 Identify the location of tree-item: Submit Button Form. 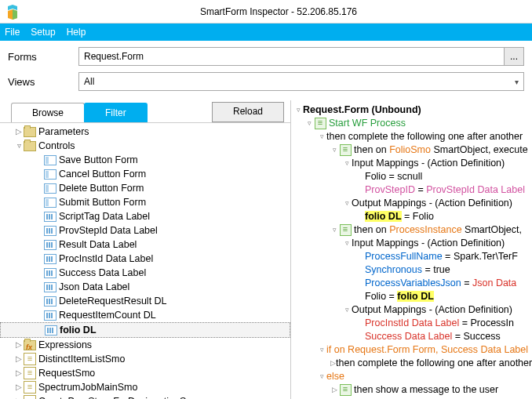
(145, 202).